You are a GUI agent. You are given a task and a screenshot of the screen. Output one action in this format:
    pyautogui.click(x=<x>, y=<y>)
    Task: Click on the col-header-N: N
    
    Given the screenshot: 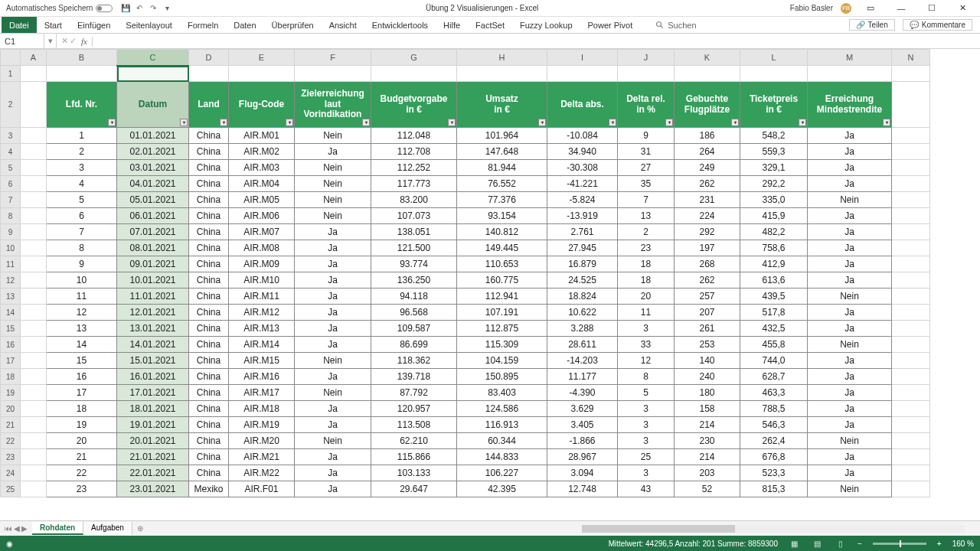 What is the action you would take?
    pyautogui.click(x=911, y=58)
    